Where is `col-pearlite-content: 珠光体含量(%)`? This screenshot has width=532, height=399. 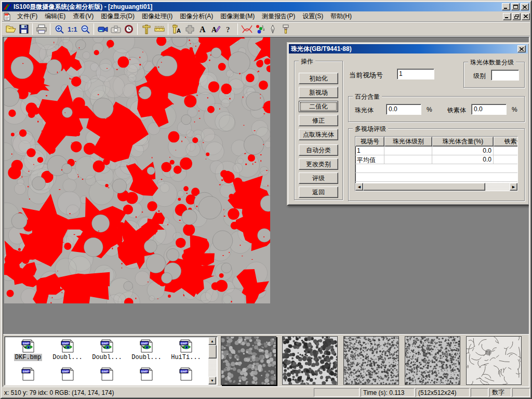
col-pearlite-content: 珠光体含量(%) is located at coordinates (463, 141).